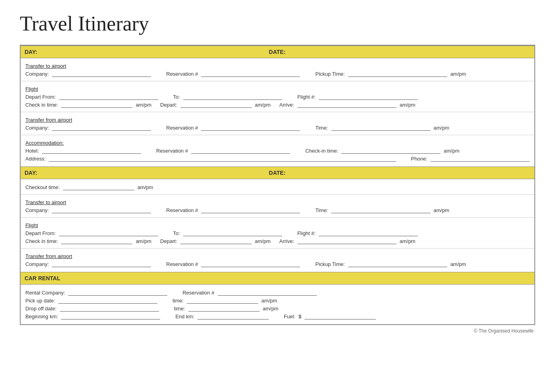 The image size is (555, 392). I want to click on end-km-label: End km:, so click(185, 316).